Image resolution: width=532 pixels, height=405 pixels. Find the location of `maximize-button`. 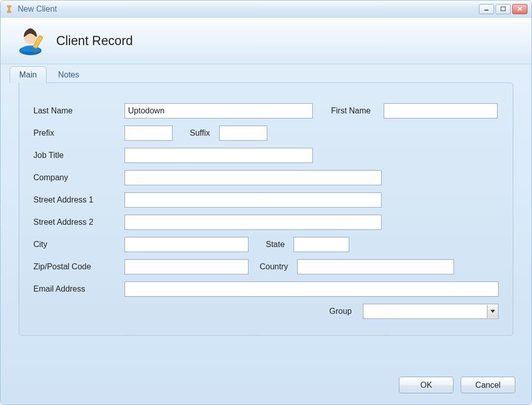

maximize-button is located at coordinates (503, 9).